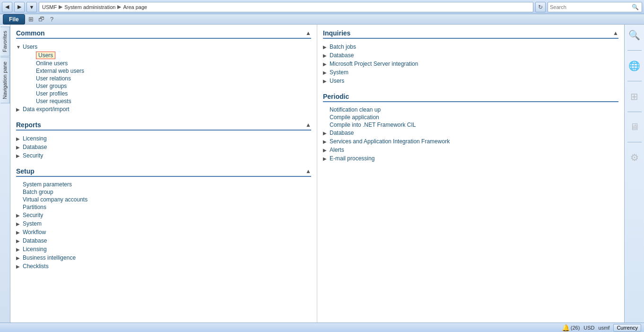 This screenshot has height=332, width=644. What do you see at coordinates (90, 7) in the screenshot?
I see `breadcrumb-system-admin: System administration` at bounding box center [90, 7].